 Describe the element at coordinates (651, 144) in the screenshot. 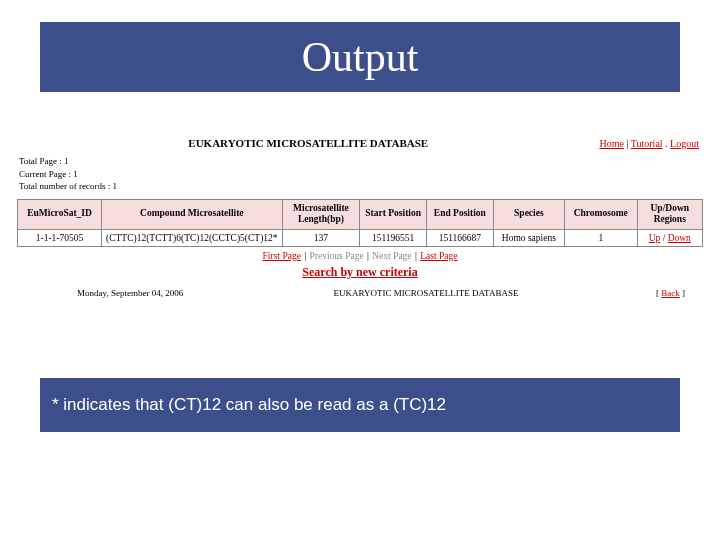

I see `db-nav: Home | Tutorial . Logout` at that location.